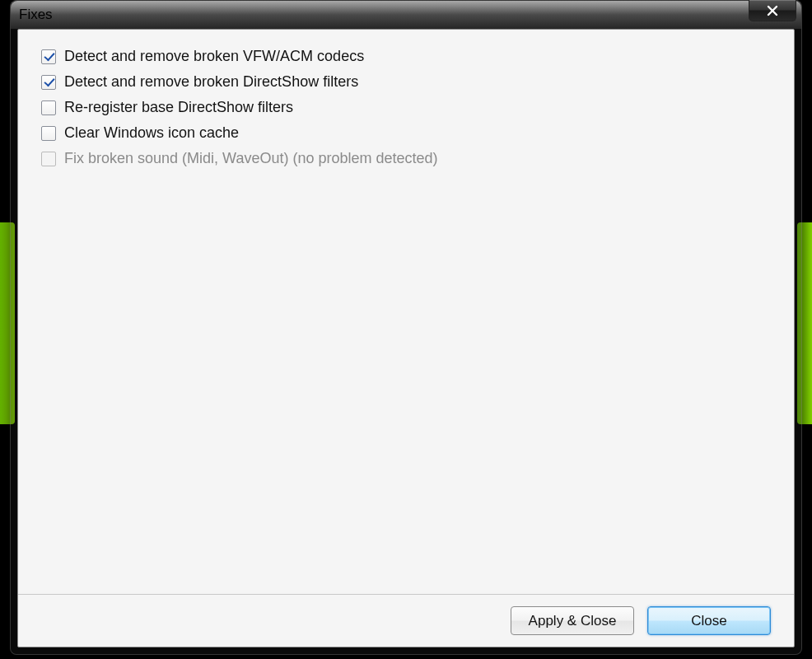  Describe the element at coordinates (179, 107) in the screenshot. I see `option-label: Re-register base DirectShow filters` at that location.